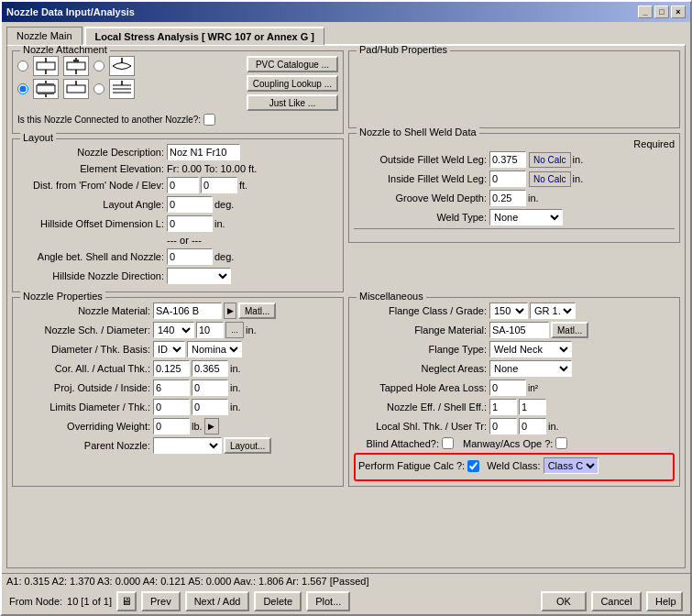 The width and height of the screenshot is (692, 616). Describe the element at coordinates (503, 426) in the screenshot. I see `local-shl-input` at that location.